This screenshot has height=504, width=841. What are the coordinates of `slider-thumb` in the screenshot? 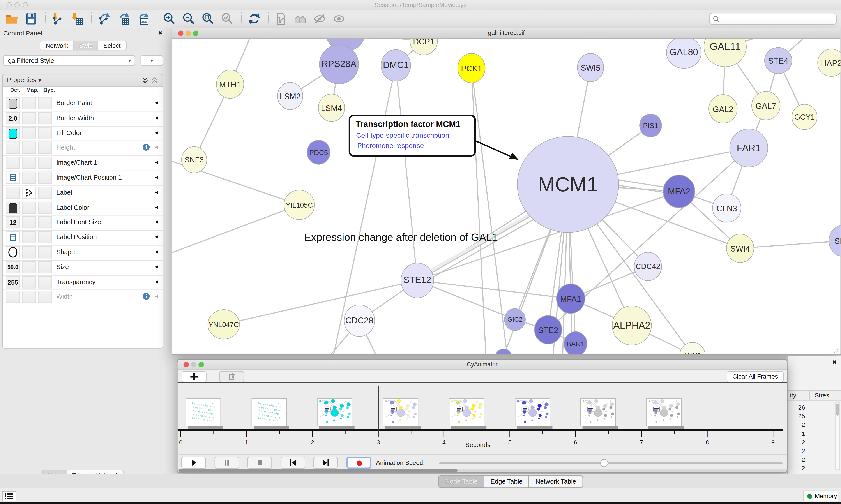 It's located at (604, 463).